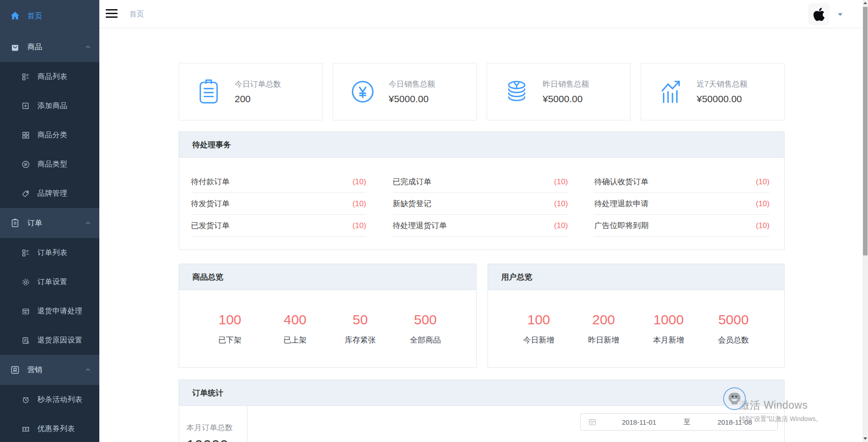  Describe the element at coordinates (50, 193) in the screenshot. I see `sidebar-item-brand: 品牌管理` at that location.